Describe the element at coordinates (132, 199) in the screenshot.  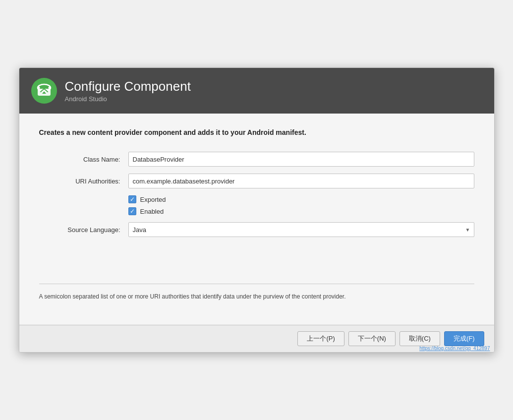
I see `exported-checkmark: ✓` at that location.